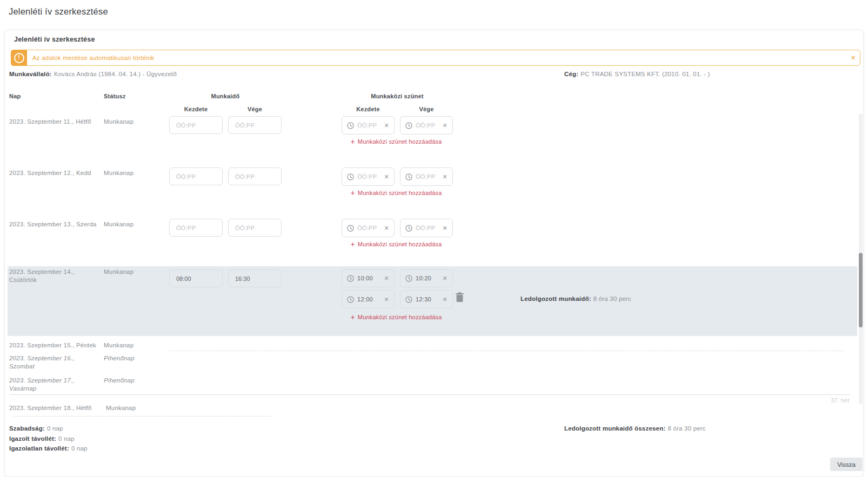 The width and height of the screenshot is (868, 477). What do you see at coordinates (116, 74) in the screenshot?
I see `employee-value: Kovács András (1984. 04. 14.) - Ügyvezet…` at bounding box center [116, 74].